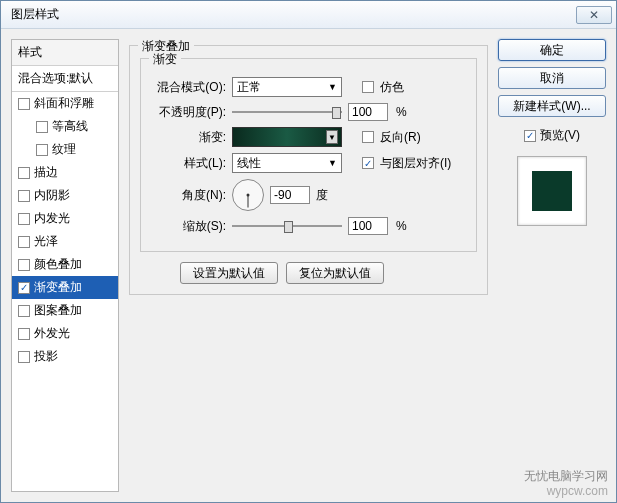 The width and height of the screenshot is (617, 503). What do you see at coordinates (335, 273) in the screenshot?
I see `reset-default-button: 复位为默认值` at bounding box center [335, 273].